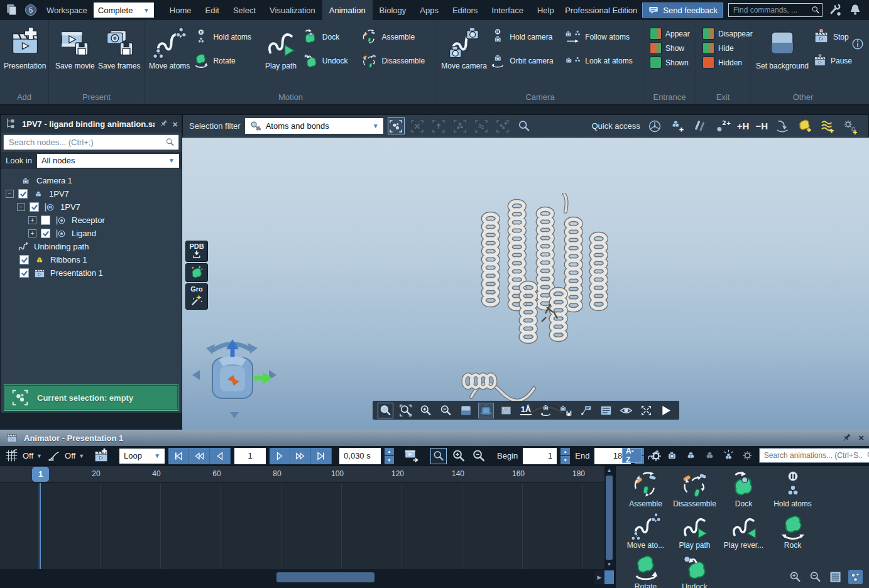 The image size is (869, 588). I want to click on filter-effects-icon, so click(729, 455).